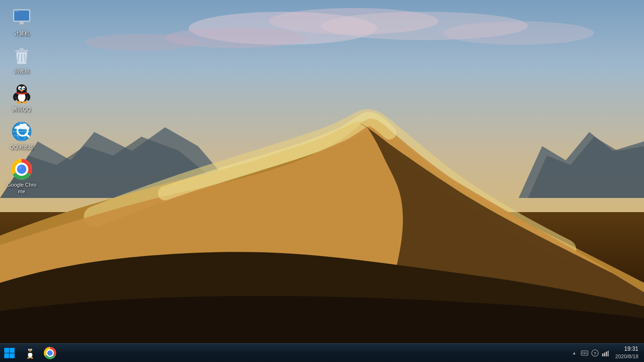  What do you see at coordinates (40, 353) in the screenshot?
I see `taskbar-pinned-icons` at bounding box center [40, 353].